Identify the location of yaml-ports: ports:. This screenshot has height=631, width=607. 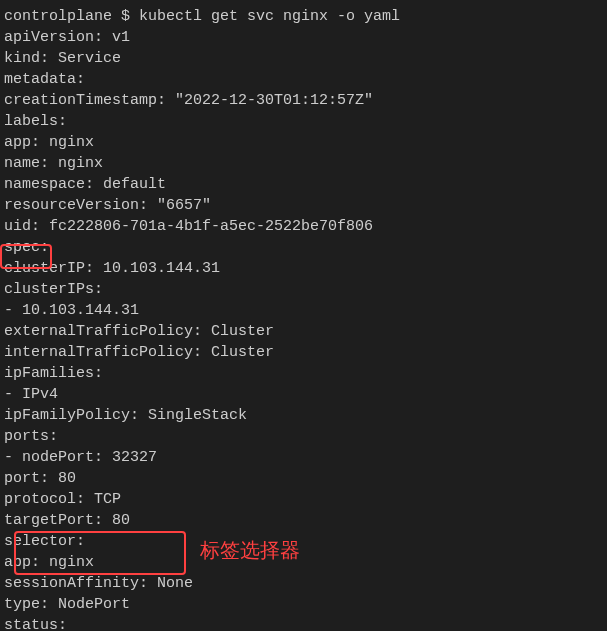
(304, 436).